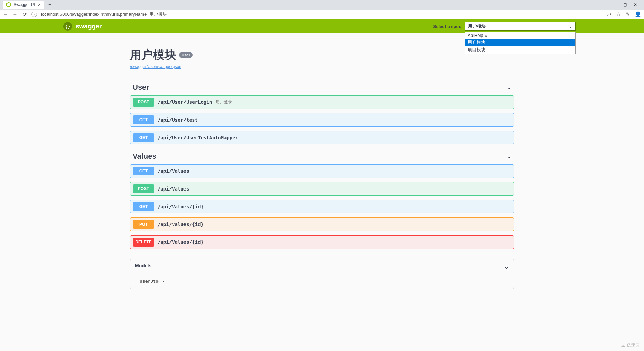  What do you see at coordinates (5, 14) in the screenshot?
I see `back-button: ←` at bounding box center [5, 14].